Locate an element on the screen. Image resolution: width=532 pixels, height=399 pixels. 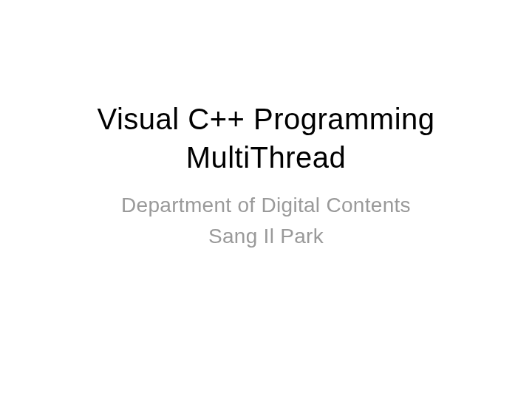
title-line-1: Visual C++ Programming is located at coordinates (266, 119).